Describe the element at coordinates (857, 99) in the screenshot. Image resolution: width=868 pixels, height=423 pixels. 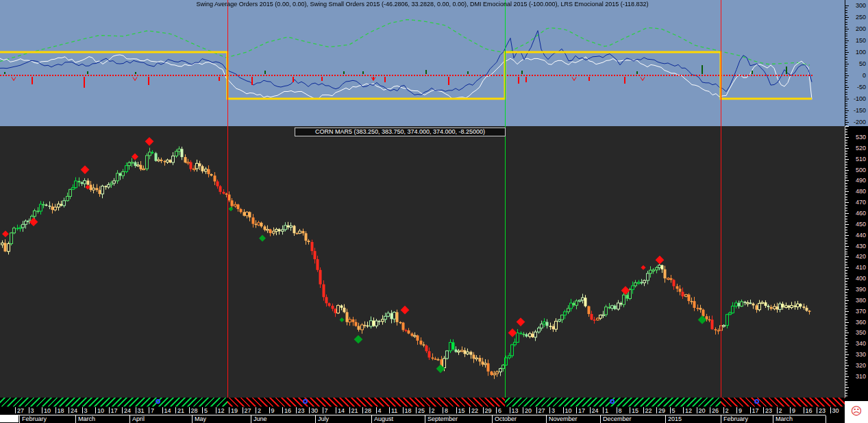
I see `indicator-axis-label: -100` at that location.